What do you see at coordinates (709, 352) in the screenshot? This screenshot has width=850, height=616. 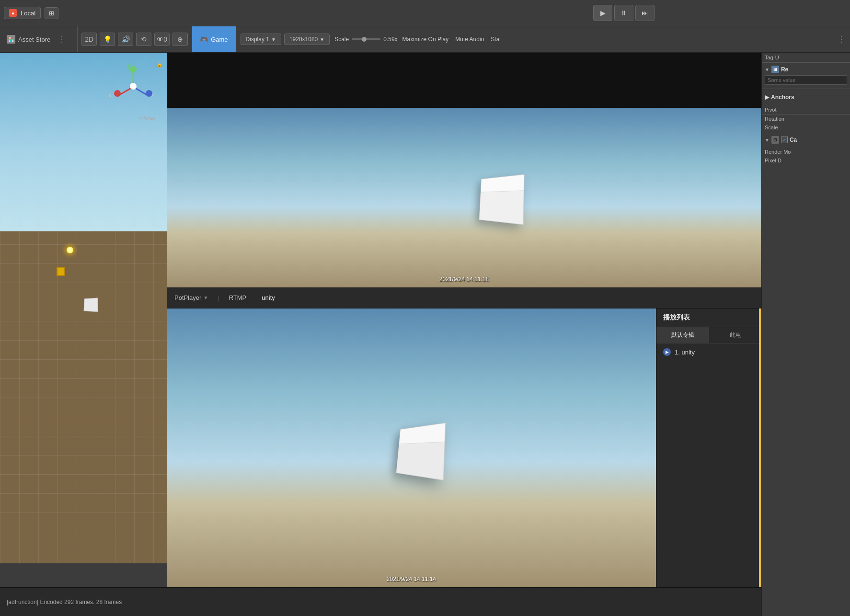 I see `playlist-item-1: ▶ 1. unity` at bounding box center [709, 352].